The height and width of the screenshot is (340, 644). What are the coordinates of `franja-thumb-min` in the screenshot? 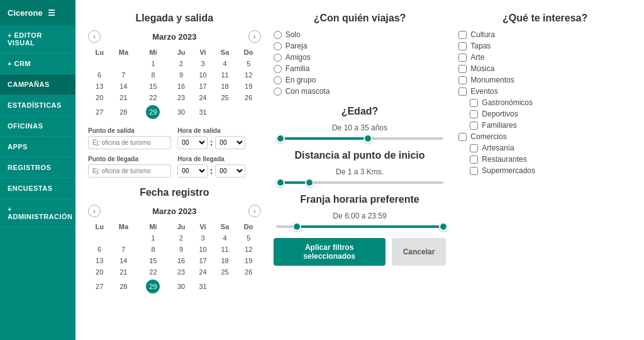 It's located at (297, 227).